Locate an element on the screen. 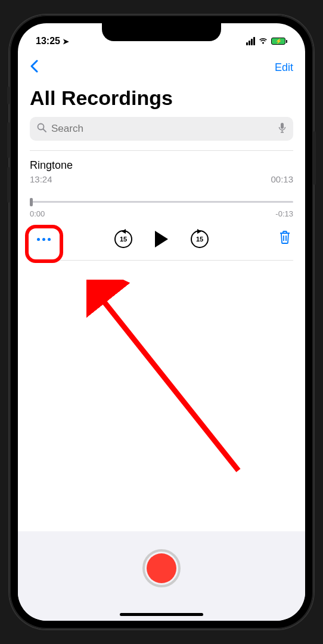 The image size is (323, 644). status-time: 13:25 is located at coordinates (48, 41).